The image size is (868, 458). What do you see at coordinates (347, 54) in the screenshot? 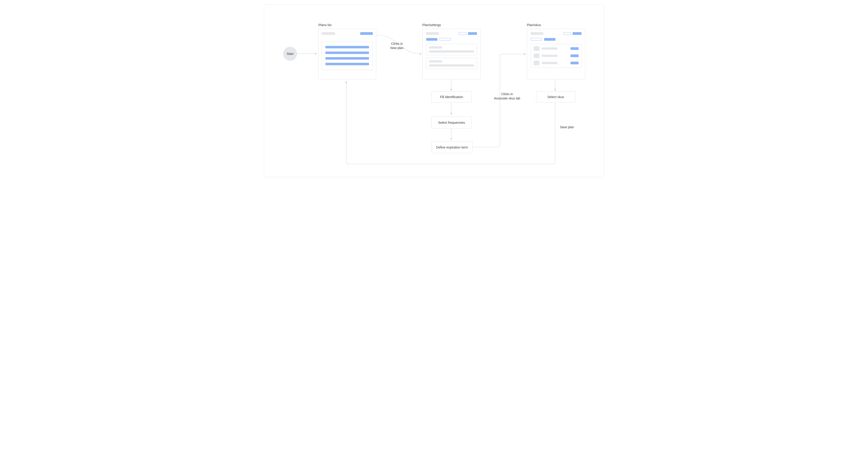
I see `screen-plans-list` at bounding box center [347, 54].